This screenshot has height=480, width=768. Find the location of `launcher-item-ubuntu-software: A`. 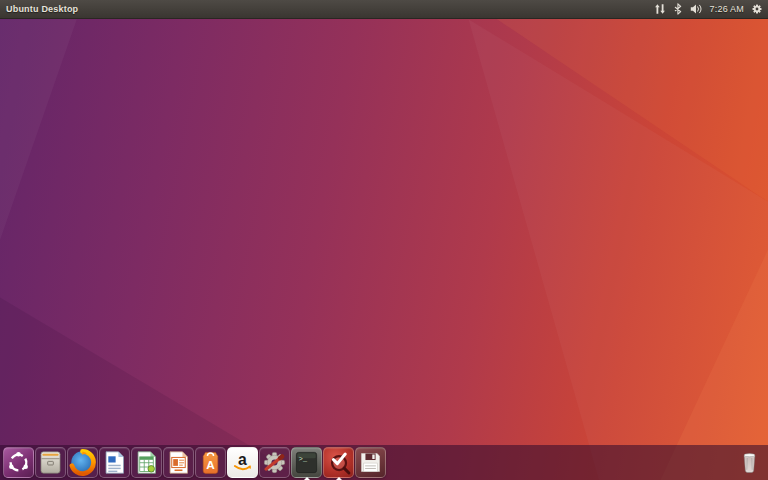

launcher-item-ubuntu-software: A is located at coordinates (210, 462).